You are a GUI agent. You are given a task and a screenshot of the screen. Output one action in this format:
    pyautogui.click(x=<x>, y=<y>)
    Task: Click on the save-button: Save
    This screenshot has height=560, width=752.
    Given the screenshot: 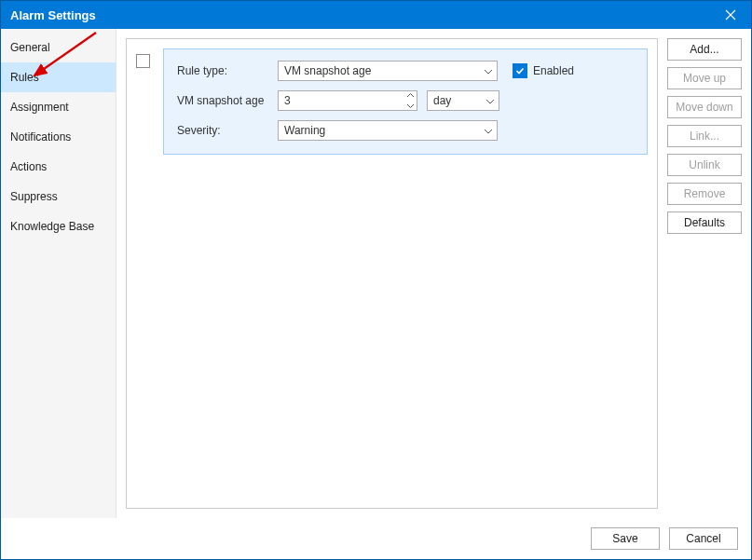 What is the action you would take?
    pyautogui.click(x=625, y=539)
    